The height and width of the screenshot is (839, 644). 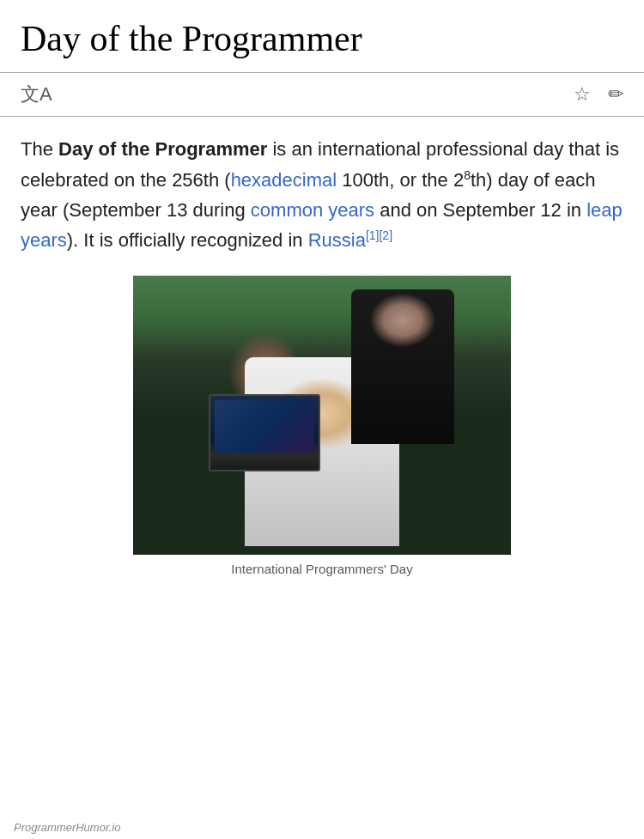 What do you see at coordinates (284, 180) in the screenshot?
I see `hexadecimal-link: hexadecimal` at bounding box center [284, 180].